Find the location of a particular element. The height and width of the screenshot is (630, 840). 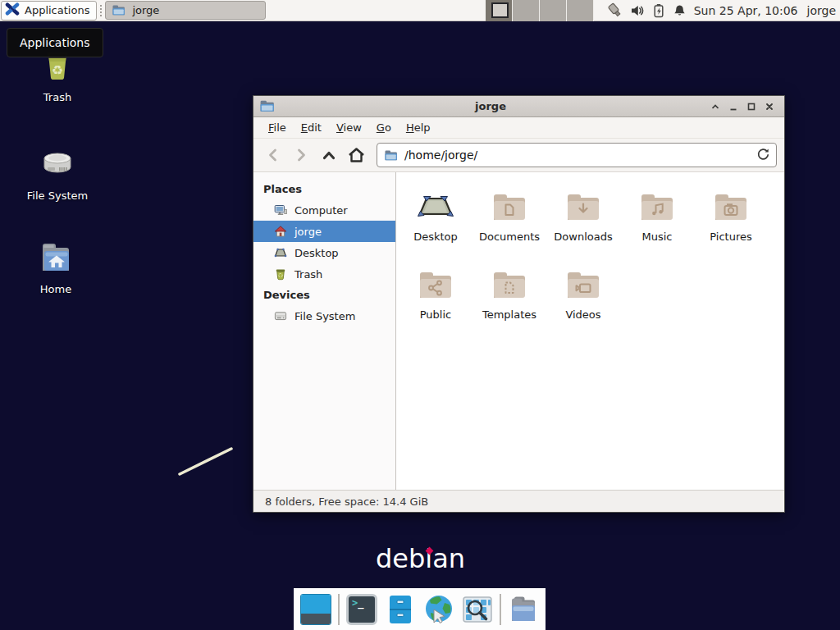

desktop-special-icon is located at coordinates (436, 207).